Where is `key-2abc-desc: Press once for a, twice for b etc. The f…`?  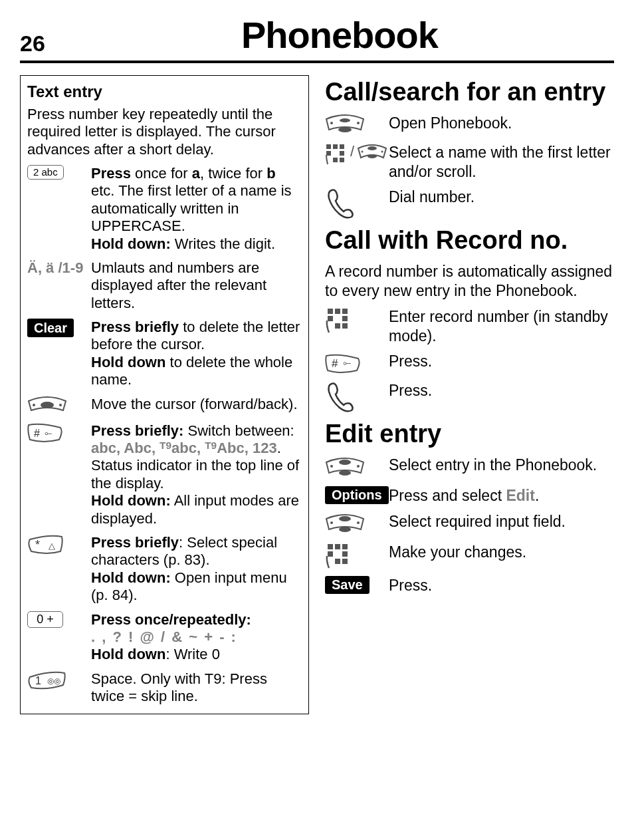
key-2abc-desc: Press once for a, twice for b etc. The f… is located at coordinates (197, 209).